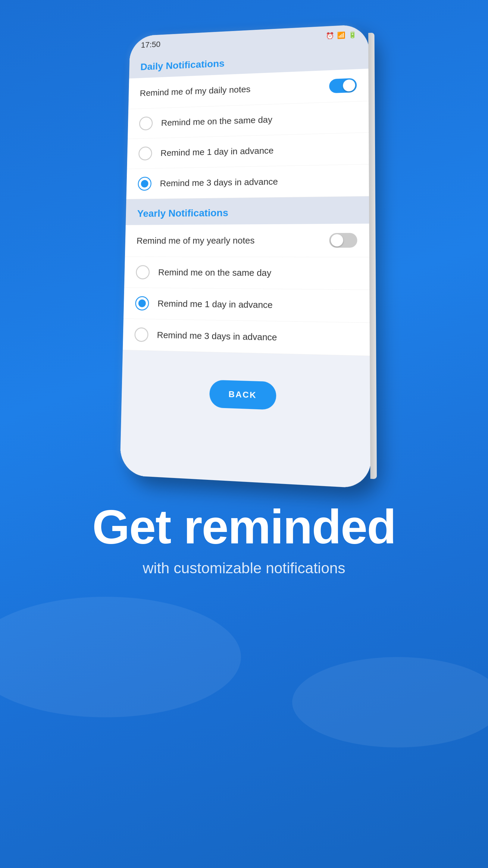 This screenshot has width=488, height=868. I want to click on daily-toggle-label: Remind me of my daily notes, so click(195, 91).